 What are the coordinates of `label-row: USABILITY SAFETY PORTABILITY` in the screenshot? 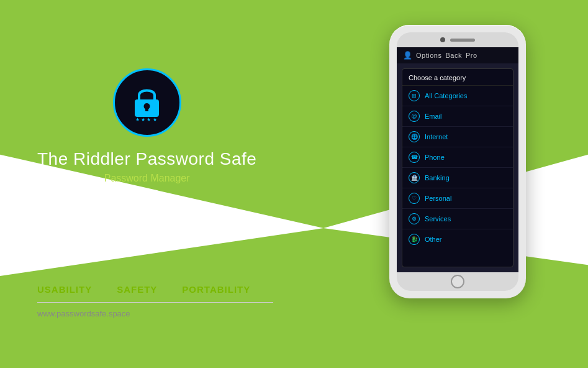 It's located at (168, 290).